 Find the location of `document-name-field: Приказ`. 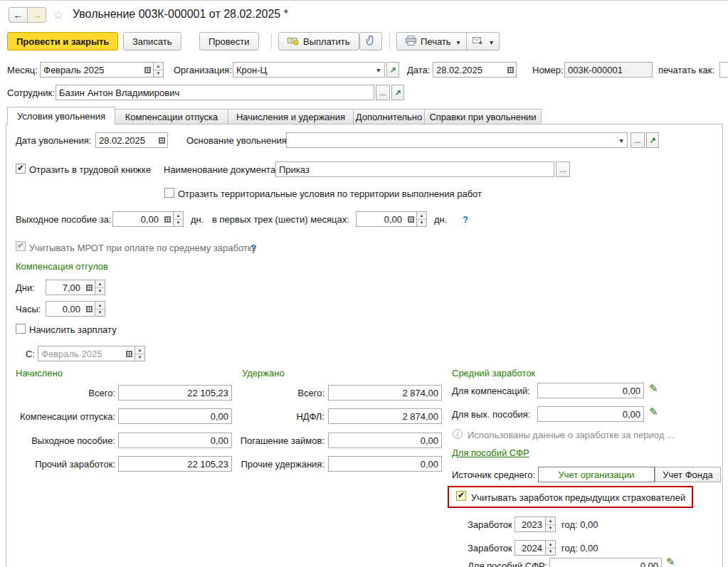

document-name-field: Приказ is located at coordinates (415, 169).